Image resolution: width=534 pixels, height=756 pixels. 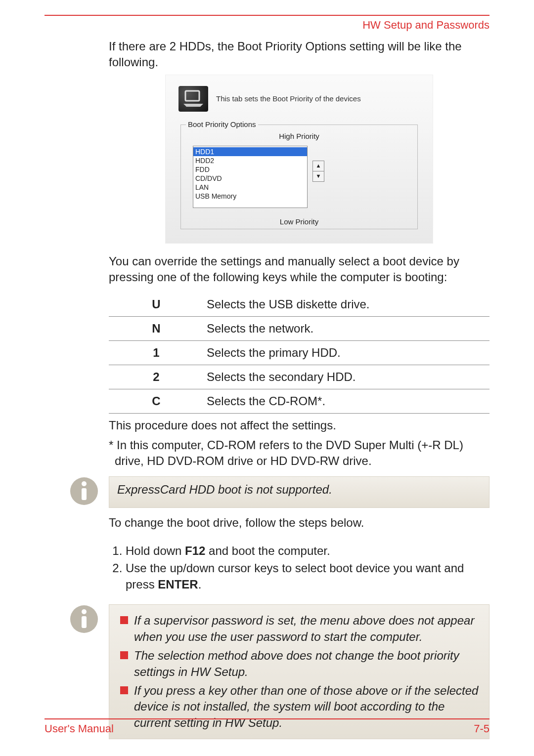 I want to click on priority-spinner: ▲ ▼, so click(x=318, y=171).